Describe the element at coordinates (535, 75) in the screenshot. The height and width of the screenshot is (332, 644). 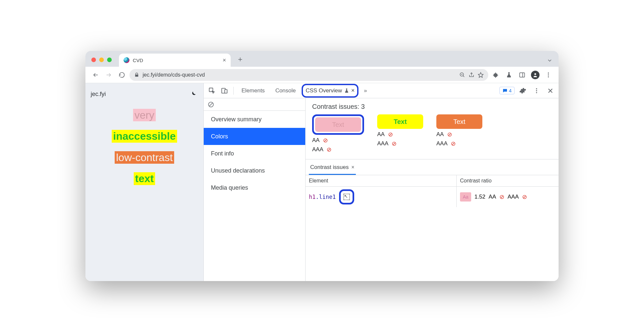
I see `avatar-icon` at that location.